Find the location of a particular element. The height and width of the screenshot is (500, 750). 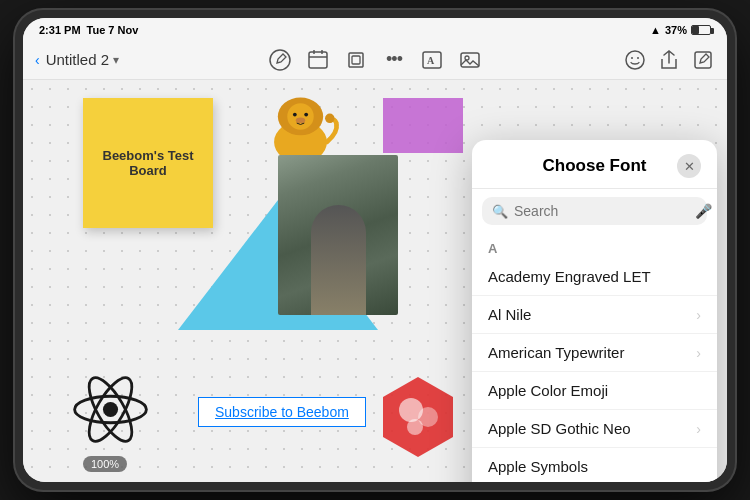

toolbar-image-icon is located at coordinates (470, 60).